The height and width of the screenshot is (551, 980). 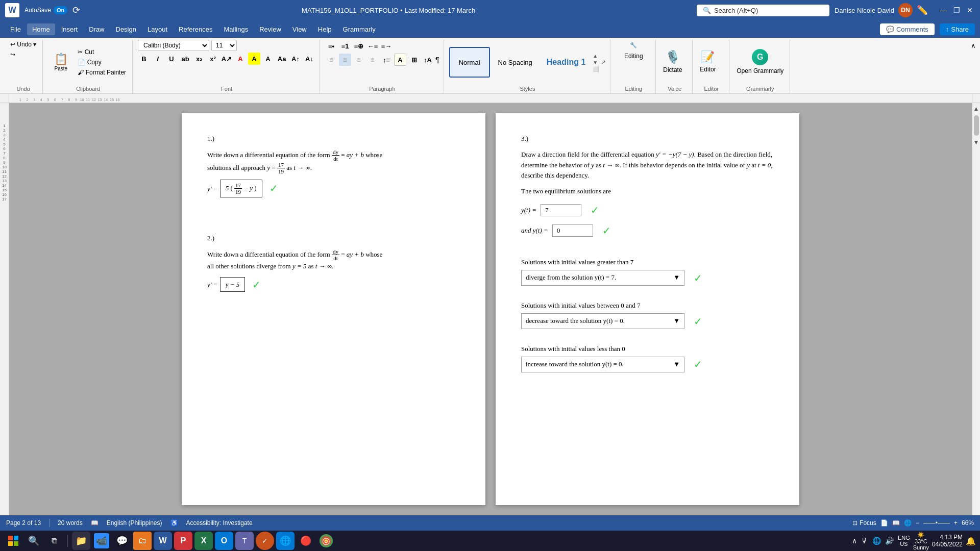 What do you see at coordinates (970, 10) in the screenshot?
I see `close-button: ✕` at bounding box center [970, 10].